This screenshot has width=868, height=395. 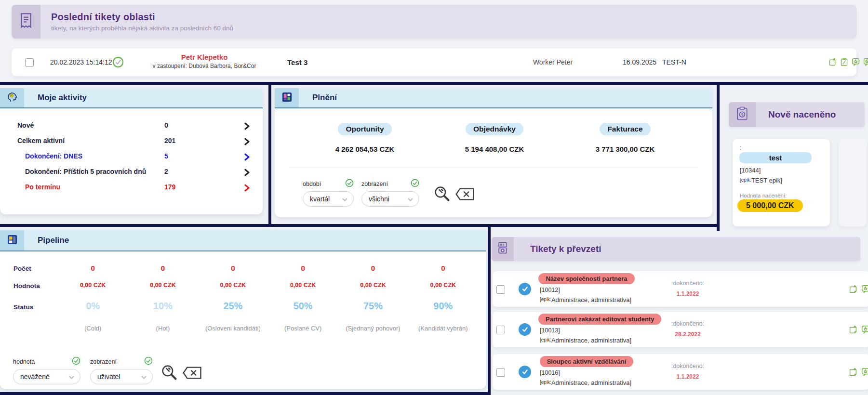 I want to click on price-clipboard-icon: $, so click(x=742, y=115).